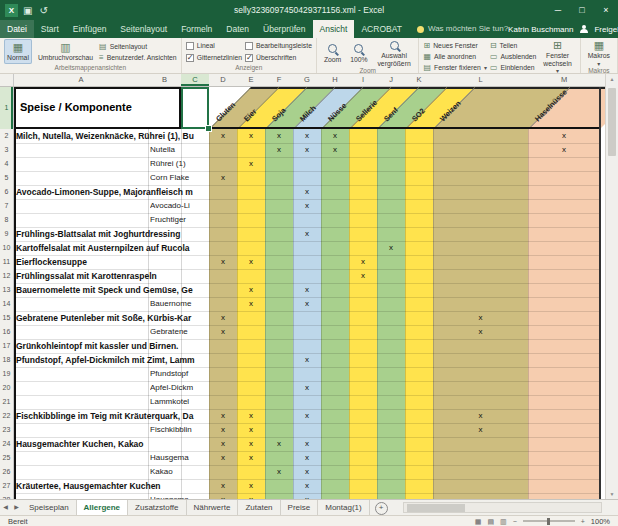 The height and width of the screenshot is (526, 618). Describe the element at coordinates (179, 150) in the screenshot. I see `component-name-cell: Nutella` at that location.